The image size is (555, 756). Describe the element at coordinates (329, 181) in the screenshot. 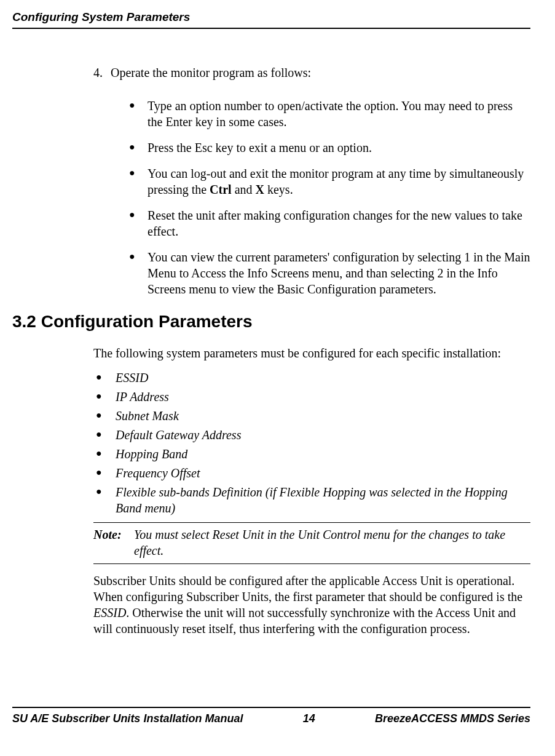

I see `list-item: ● You can log-out and exit the monitor p…` at that location.